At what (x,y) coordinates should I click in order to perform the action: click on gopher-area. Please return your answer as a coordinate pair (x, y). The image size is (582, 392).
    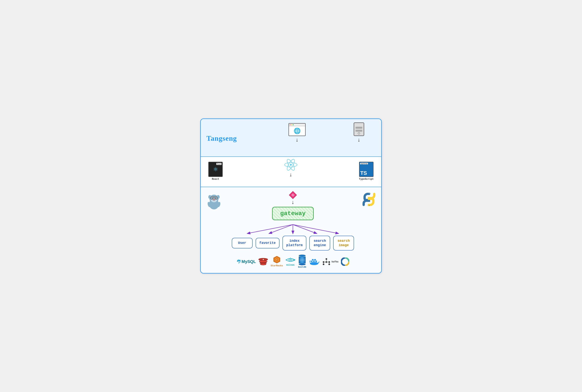
    Looking at the image, I should click on (218, 200).